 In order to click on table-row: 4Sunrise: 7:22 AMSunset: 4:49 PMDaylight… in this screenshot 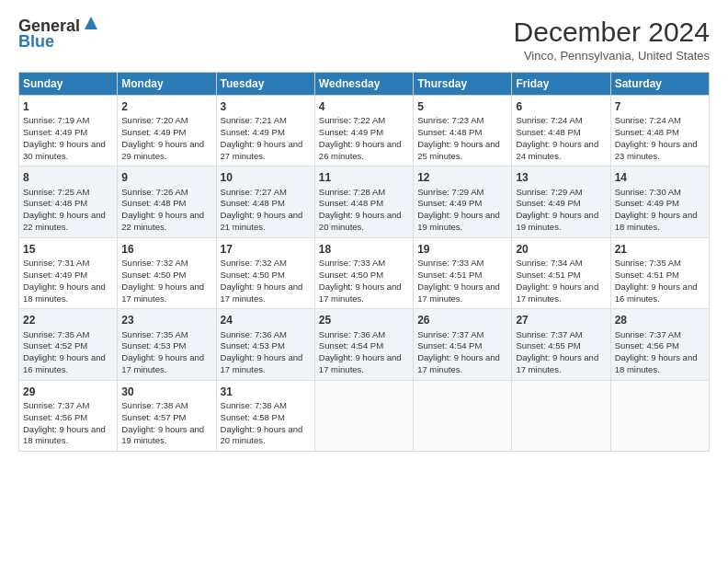, I will do `click(364, 131)`.